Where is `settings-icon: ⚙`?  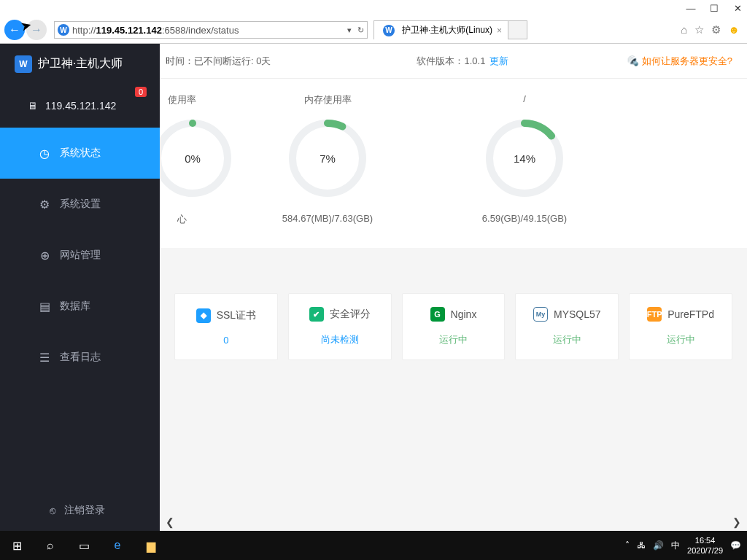 settings-icon: ⚙ is located at coordinates (716, 30).